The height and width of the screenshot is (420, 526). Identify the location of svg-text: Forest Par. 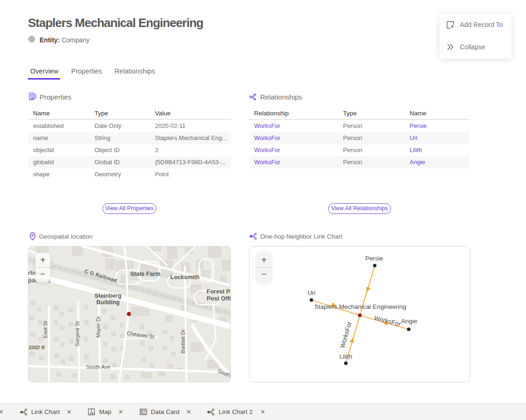
(219, 292).